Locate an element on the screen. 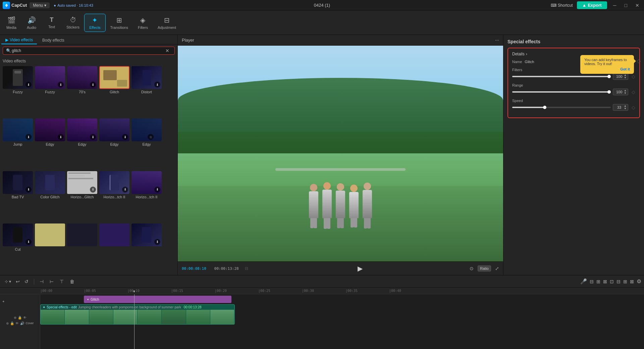  timeline-btn-6: ⊞ is located at coordinates (625, 282).